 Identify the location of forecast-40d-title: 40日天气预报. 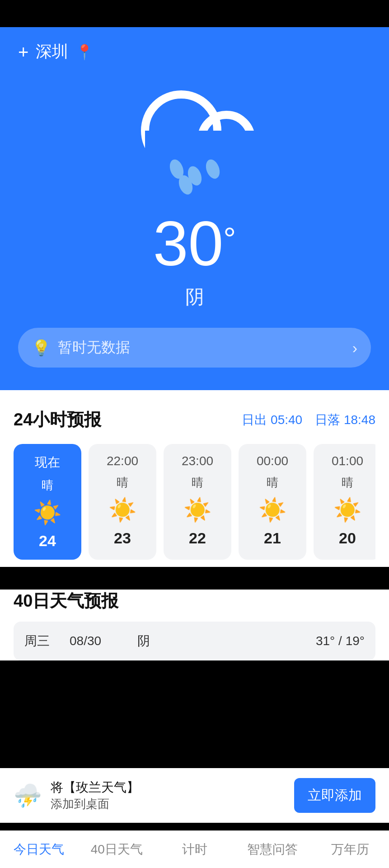
(194, 601).